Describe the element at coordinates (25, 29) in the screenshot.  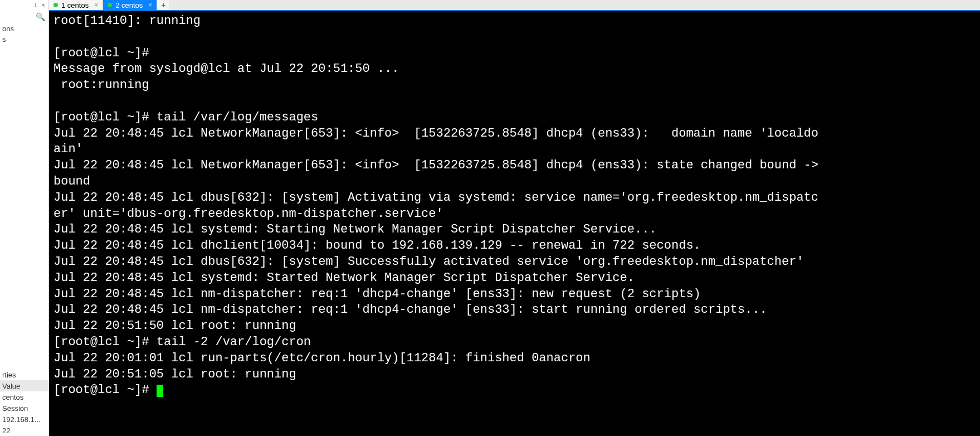
I see `sidebar-item: ons` at that location.